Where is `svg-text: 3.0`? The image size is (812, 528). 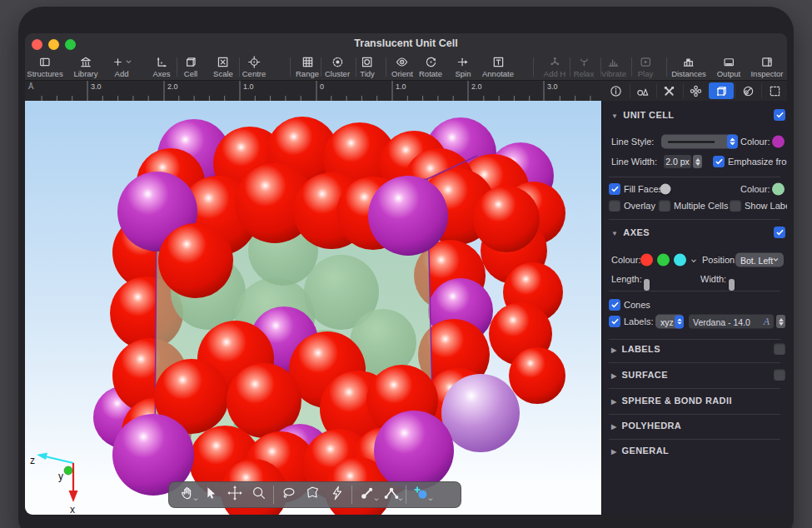 svg-text: 3.0 is located at coordinates (97, 87).